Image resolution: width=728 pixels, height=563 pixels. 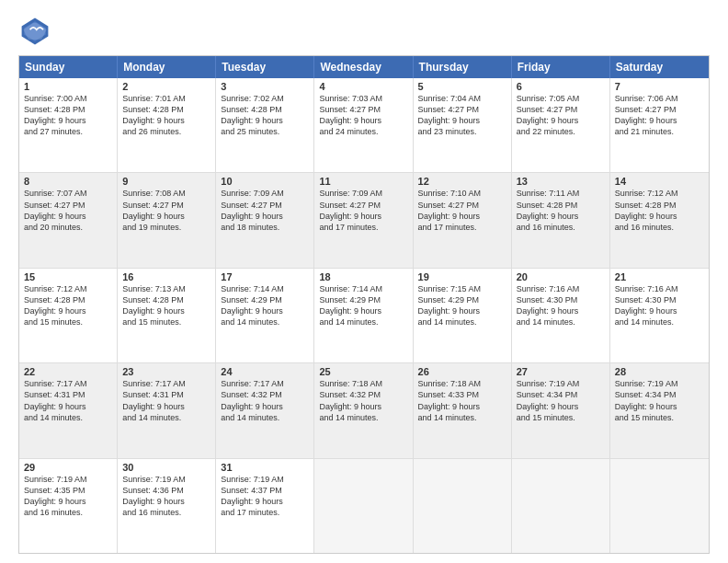 What do you see at coordinates (265, 372) in the screenshot?
I see `day-number: 24` at bounding box center [265, 372].